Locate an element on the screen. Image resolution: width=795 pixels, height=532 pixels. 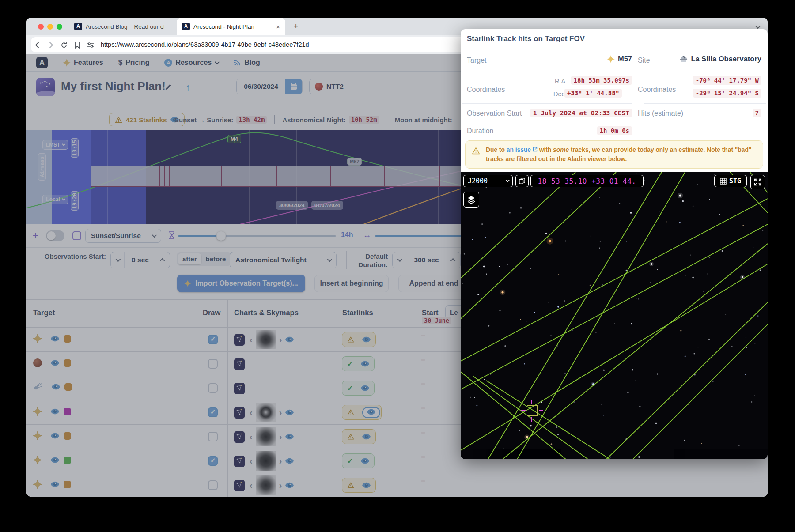
nav-blog: Blog is located at coordinates (246, 63).